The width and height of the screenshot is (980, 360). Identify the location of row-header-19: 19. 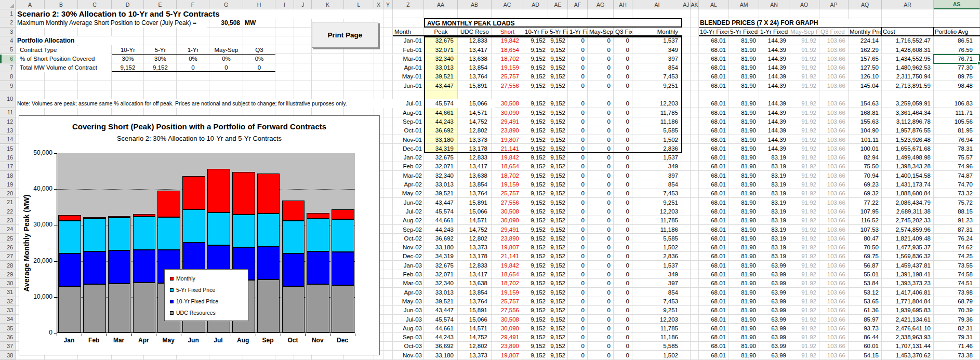
(8, 185).